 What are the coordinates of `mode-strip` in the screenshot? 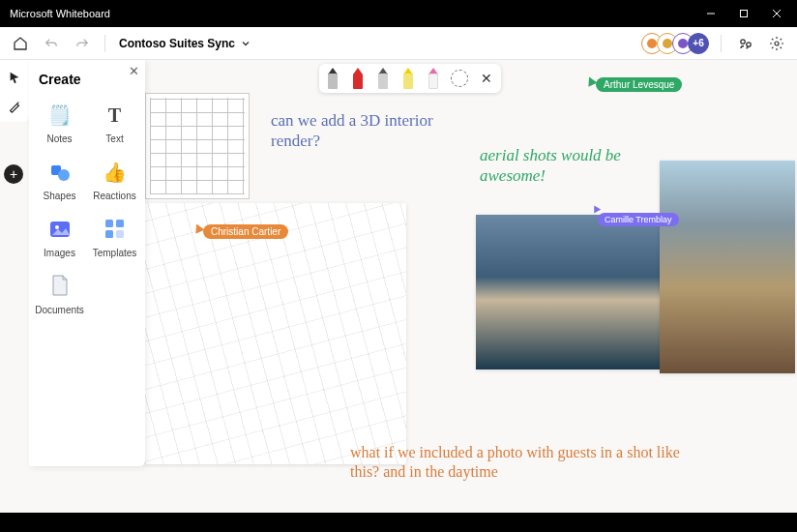 It's located at (15, 91).